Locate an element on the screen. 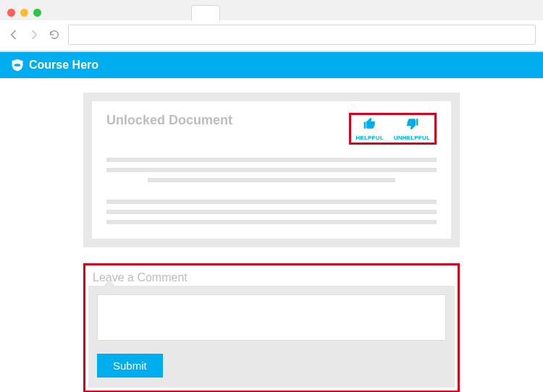 The width and height of the screenshot is (543, 392). thumbs-down-icon is located at coordinates (412, 125).